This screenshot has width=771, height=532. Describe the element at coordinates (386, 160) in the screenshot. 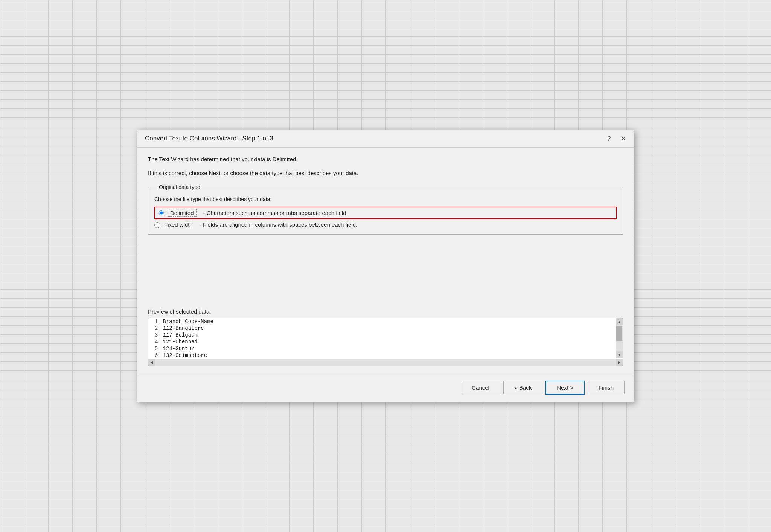

I see `description-line1: The Text Wizard has determined that your…` at that location.